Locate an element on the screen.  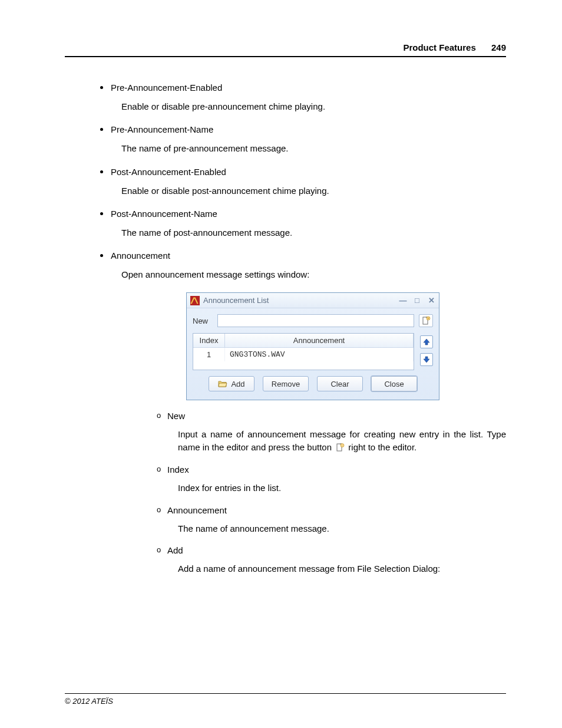
bullet-term: Post-Announcement-Enabled is located at coordinates (309, 172).